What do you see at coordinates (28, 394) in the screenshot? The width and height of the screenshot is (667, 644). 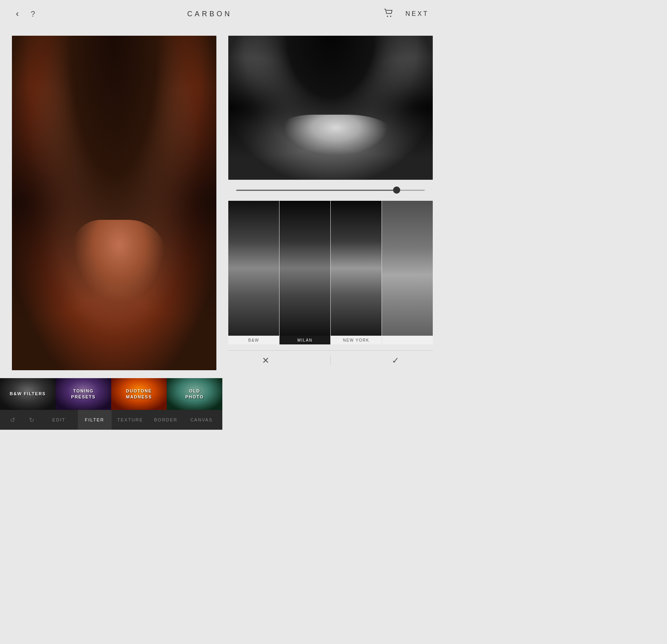 I see `category-label-bw: B&W FILTERS` at bounding box center [28, 394].